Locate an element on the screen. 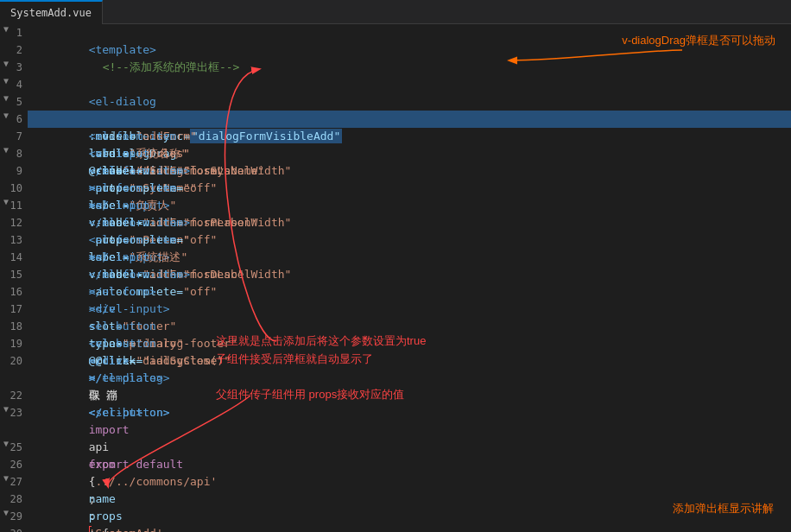 The image size is (791, 532). fold-6: ▼ is located at coordinates (6, 150).